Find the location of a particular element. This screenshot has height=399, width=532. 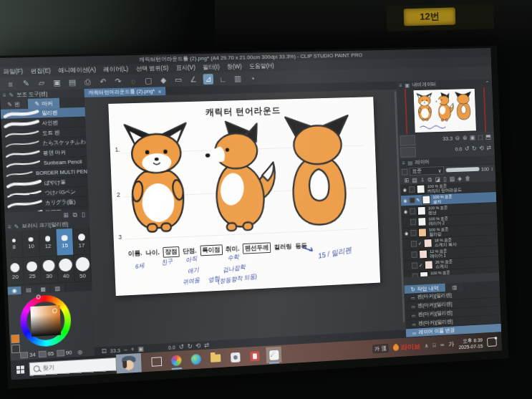

zoom-out-icon: − is located at coordinates (125, 350).